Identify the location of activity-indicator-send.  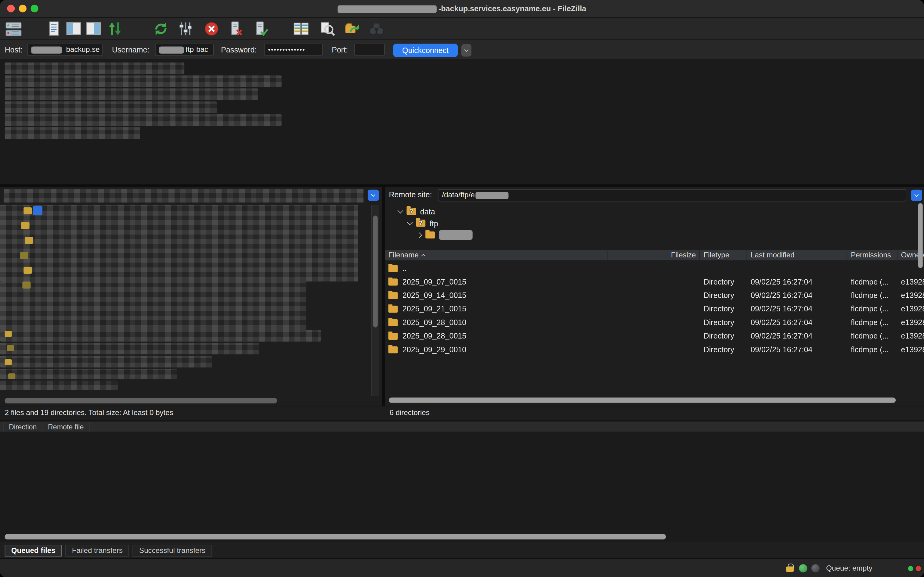
(918, 569).